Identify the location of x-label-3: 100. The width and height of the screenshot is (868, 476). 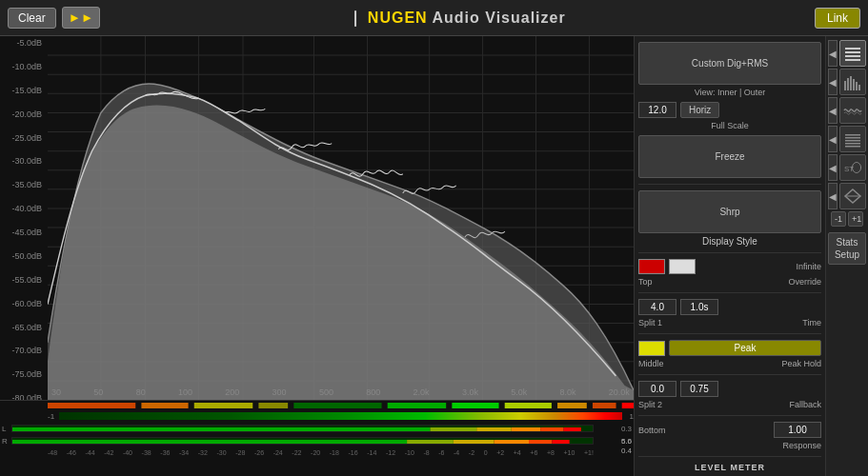
(185, 392).